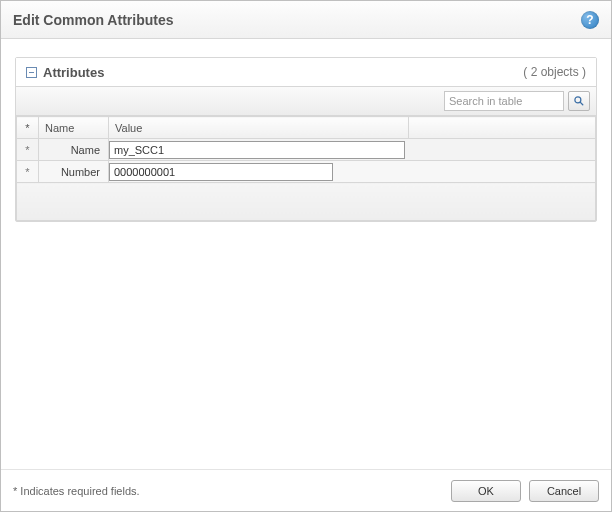  Describe the element at coordinates (259, 128) in the screenshot. I see `header-value: Value` at that location.